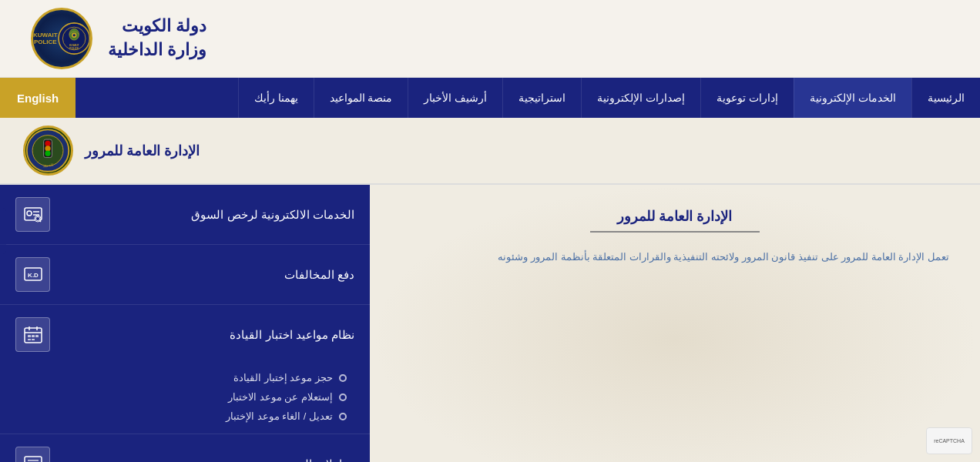  Describe the element at coordinates (528, 98) in the screenshot. I see `nav-items: الرئيسية الخدمات الإلكترونية إدارات توعو…` at that location.